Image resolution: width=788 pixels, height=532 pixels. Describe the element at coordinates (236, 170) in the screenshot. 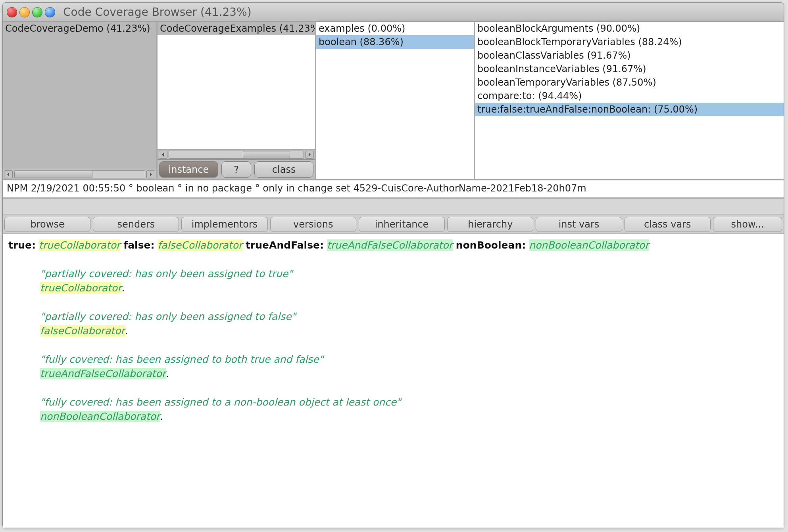

I see `question-tab: ?` at that location.